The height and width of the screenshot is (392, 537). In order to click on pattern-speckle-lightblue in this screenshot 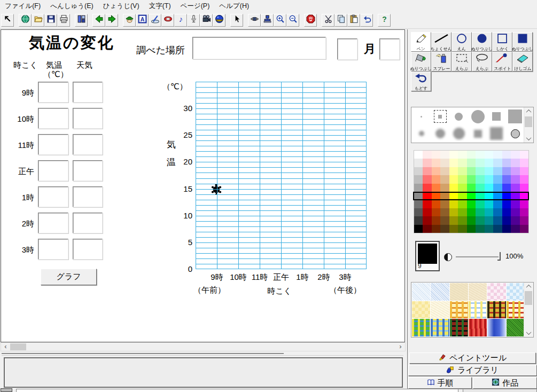, I will do `click(421, 292)`.